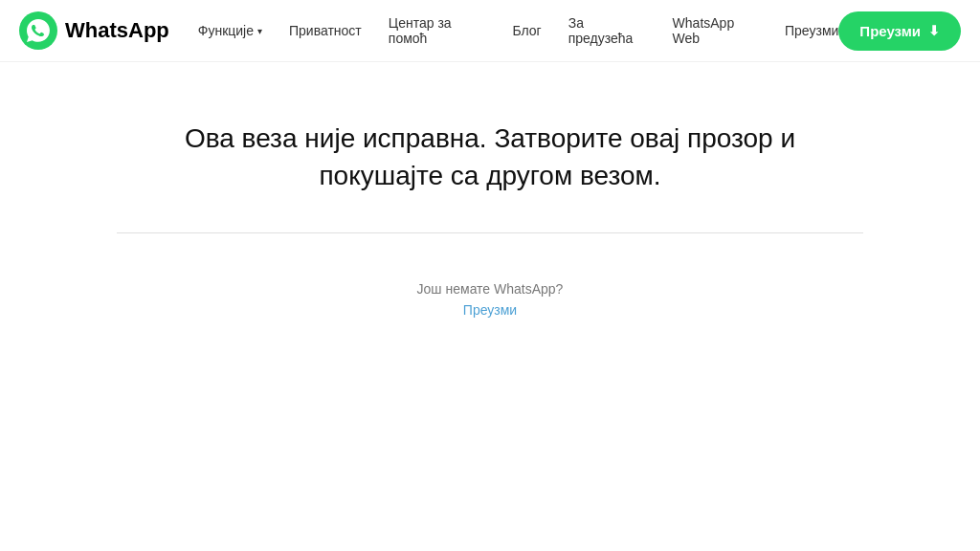  What do you see at coordinates (890, 31) in the screenshot?
I see `nav-download-btn-label: Преузми` at bounding box center [890, 31].